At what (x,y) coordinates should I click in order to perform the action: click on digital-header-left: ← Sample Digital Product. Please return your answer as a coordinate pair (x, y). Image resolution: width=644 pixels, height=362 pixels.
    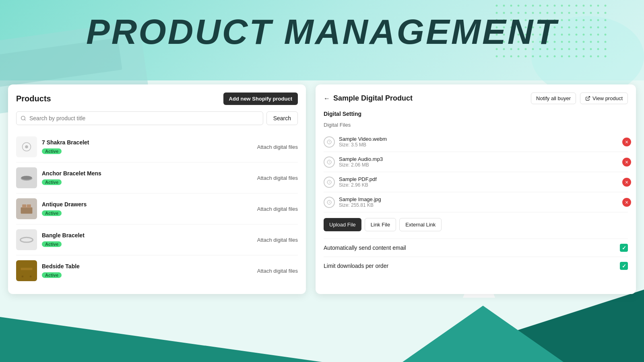
    Looking at the image, I should click on (368, 98).